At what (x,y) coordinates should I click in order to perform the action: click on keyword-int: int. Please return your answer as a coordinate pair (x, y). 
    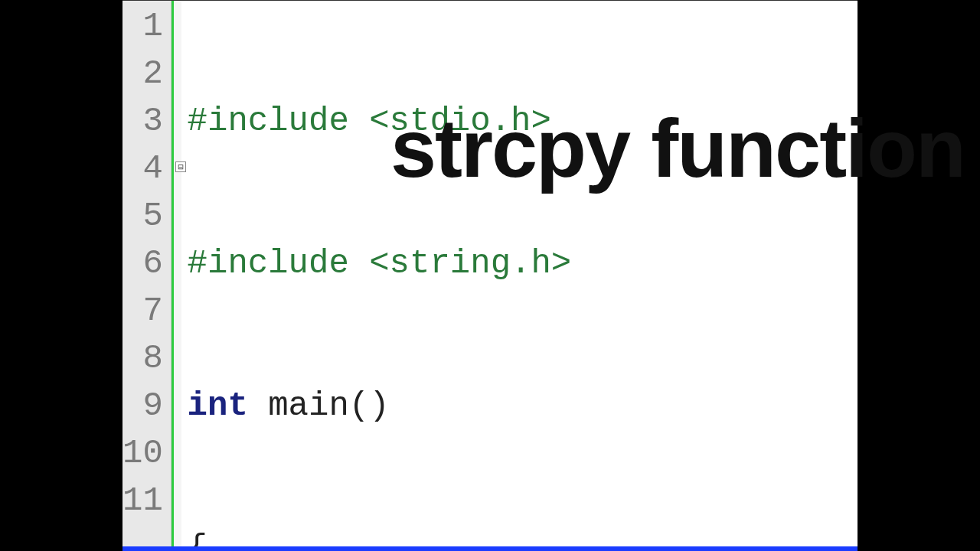
    Looking at the image, I should click on (217, 406).